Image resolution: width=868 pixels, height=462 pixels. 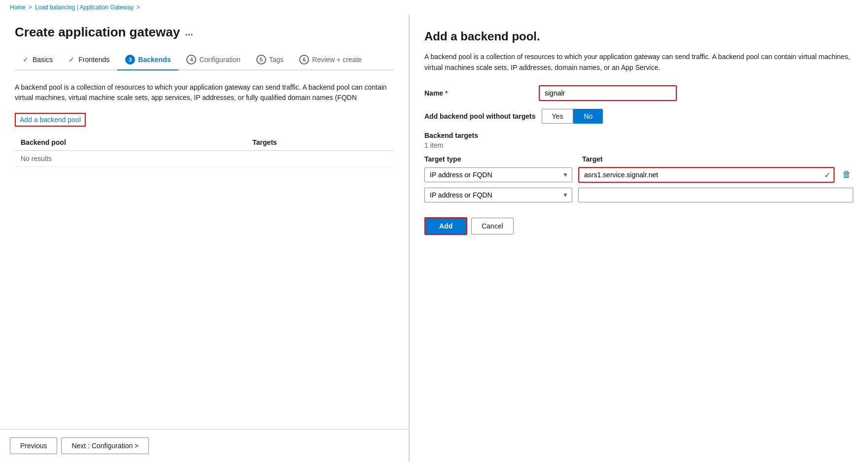 I want to click on delete-row-button-1: 🗑, so click(x=847, y=174).